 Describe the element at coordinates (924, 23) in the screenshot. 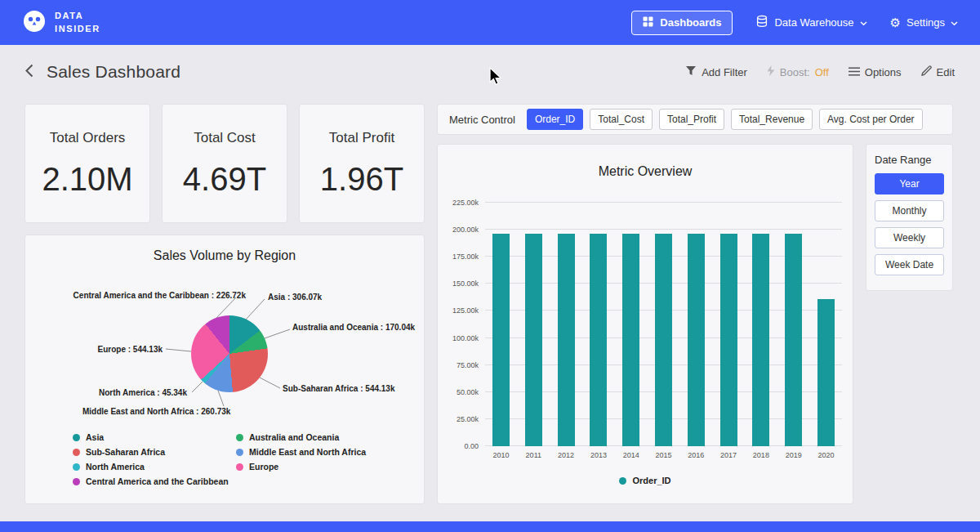

I see `settings-menu: ⚙ Settings` at that location.